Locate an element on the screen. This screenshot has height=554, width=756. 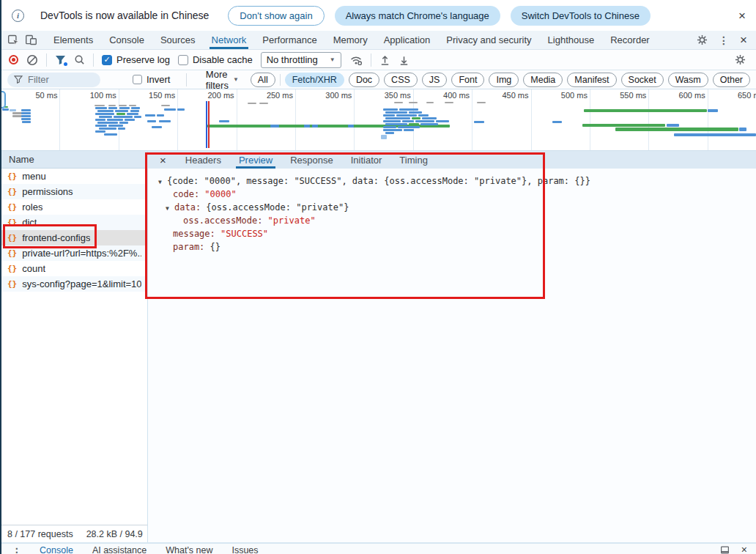
switch-to-chinese-button: Switch DevTools to Chinese is located at coordinates (580, 16).